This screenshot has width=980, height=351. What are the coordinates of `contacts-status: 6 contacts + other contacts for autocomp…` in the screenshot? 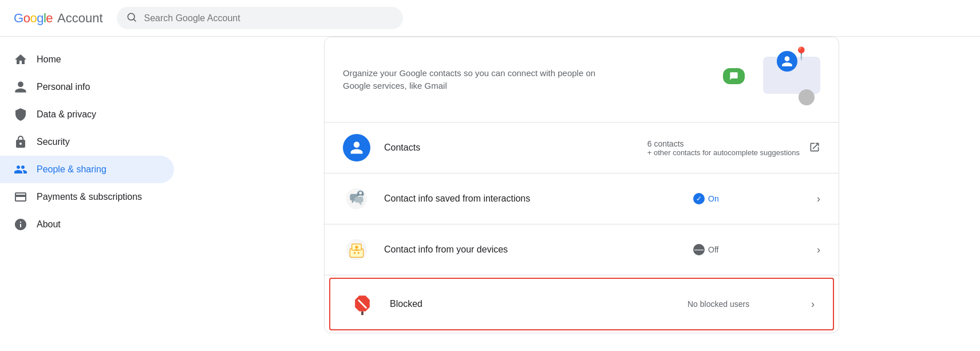 It's located at (724, 148).